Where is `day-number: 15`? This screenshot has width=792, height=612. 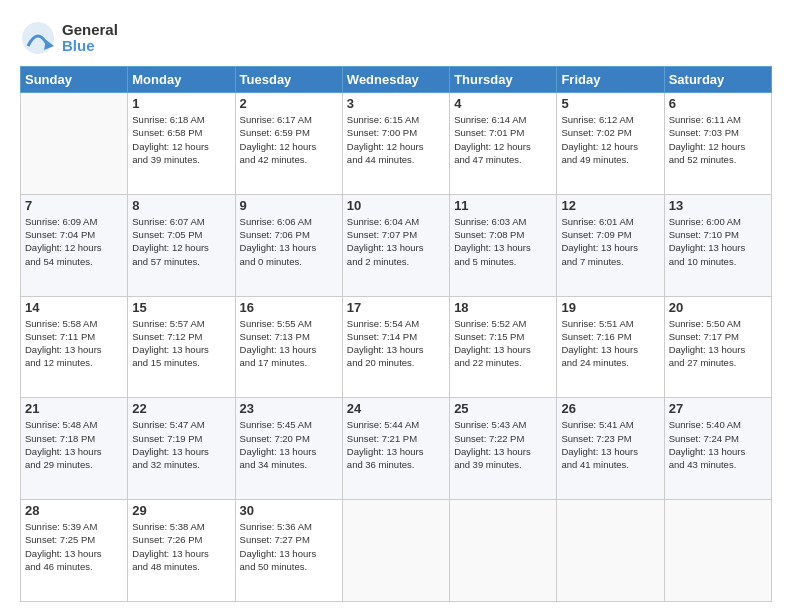
day-number: 15 is located at coordinates (181, 308).